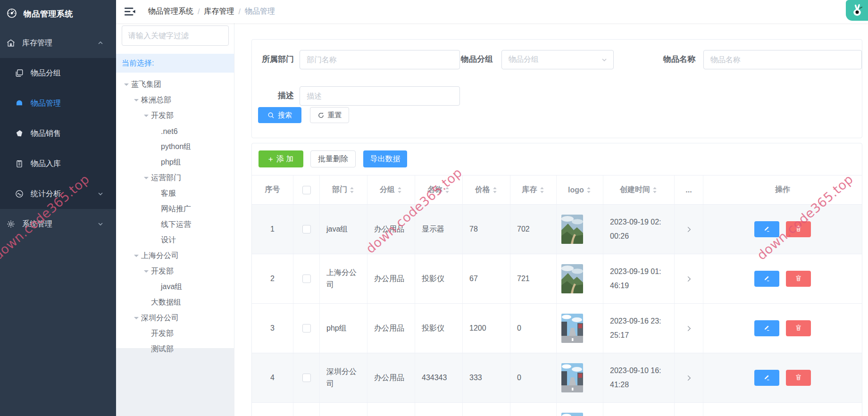 The image size is (868, 416). Describe the element at coordinates (492, 11) in the screenshot. I see `top-header: 物品管理系统 / 库存管理 / 物品管理` at that location.